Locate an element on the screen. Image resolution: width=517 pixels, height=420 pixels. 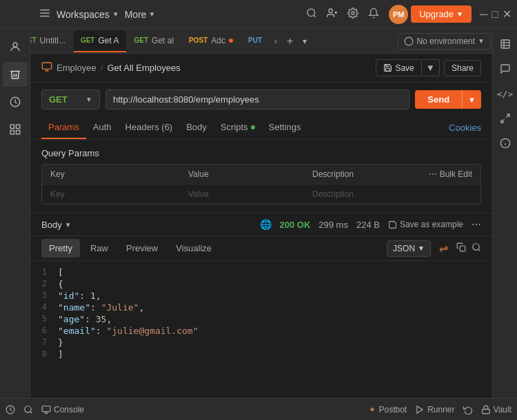
runner-button: Runner is located at coordinates (434, 410).